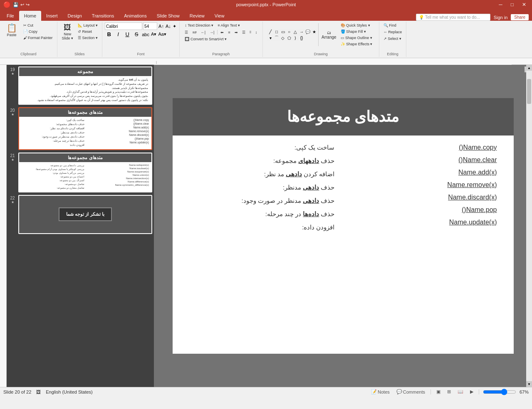 The width and height of the screenshot is (532, 409). Describe the element at coordinates (85, 129) in the screenshot. I see `slide-image-20: متدهای مجموعه‌ها Name.copy() Name.clear(…` at that location.